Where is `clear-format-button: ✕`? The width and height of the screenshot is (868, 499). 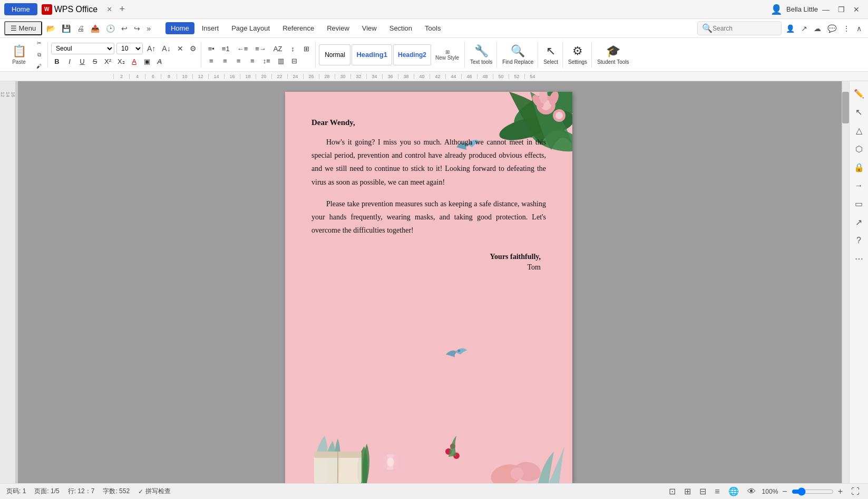 clear-format-button: ✕ is located at coordinates (180, 49).